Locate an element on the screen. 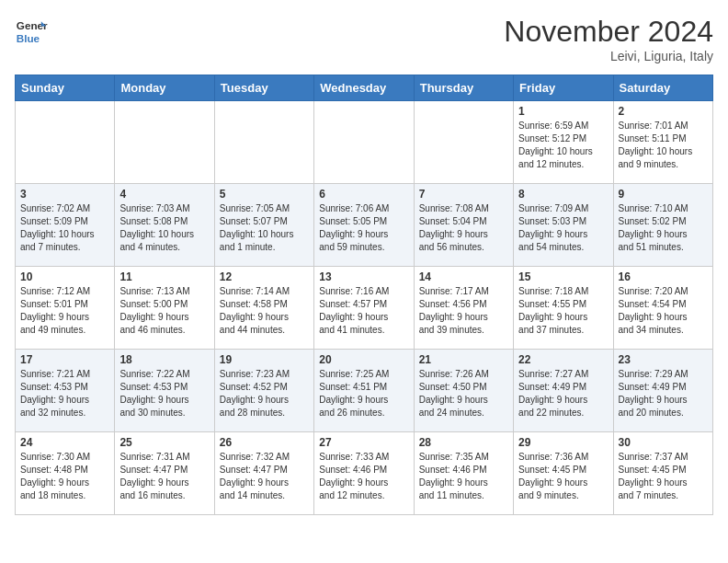 The height and width of the screenshot is (563, 728). calendar-day-cell: 17Sunrise: 7:21 AM Sunset: 4:53 PM Dayli… is located at coordinates (65, 391).